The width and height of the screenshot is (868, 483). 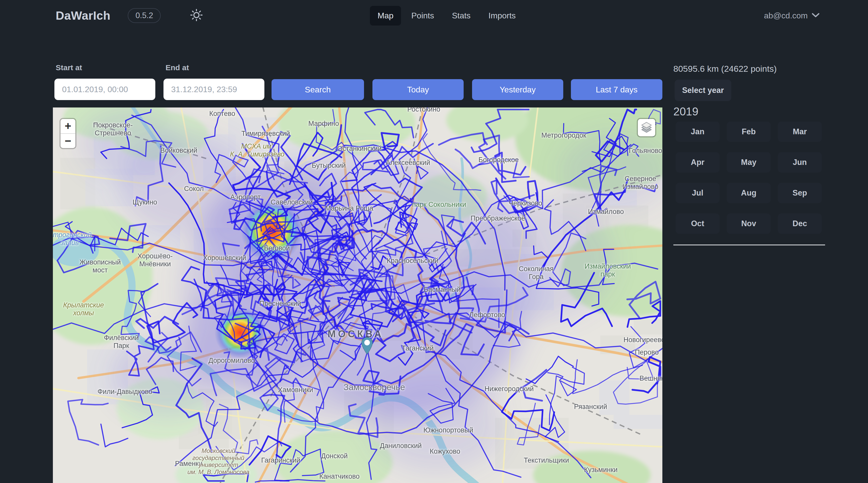 I want to click on month-button-jul: Jul, so click(x=698, y=193).